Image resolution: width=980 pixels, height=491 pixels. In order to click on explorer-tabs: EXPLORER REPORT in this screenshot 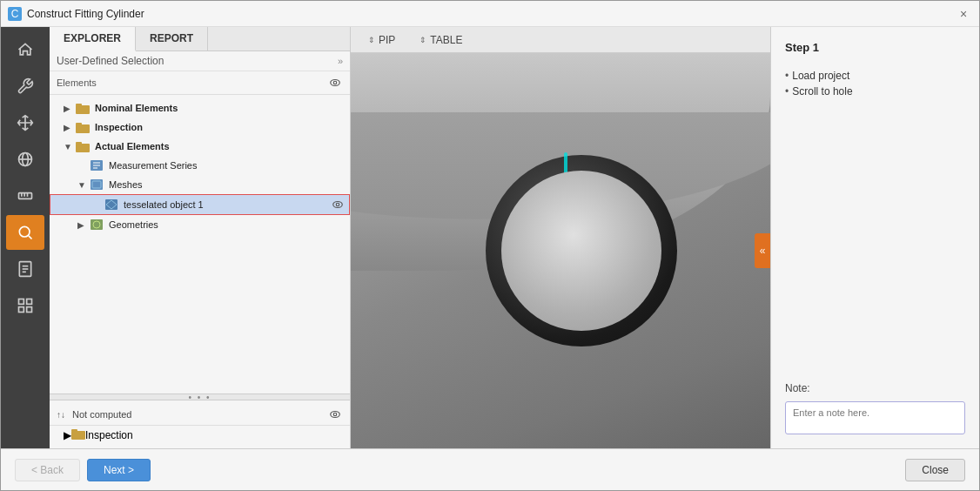, I will do `click(200, 39)`.